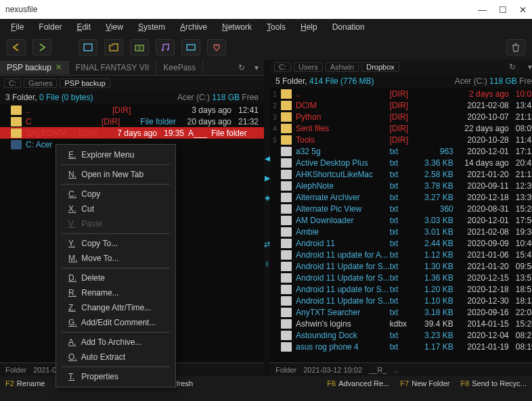  Describe the element at coordinates (112, 68) in the screenshot. I see `tab: FINAL FANTASY VII` at that location.